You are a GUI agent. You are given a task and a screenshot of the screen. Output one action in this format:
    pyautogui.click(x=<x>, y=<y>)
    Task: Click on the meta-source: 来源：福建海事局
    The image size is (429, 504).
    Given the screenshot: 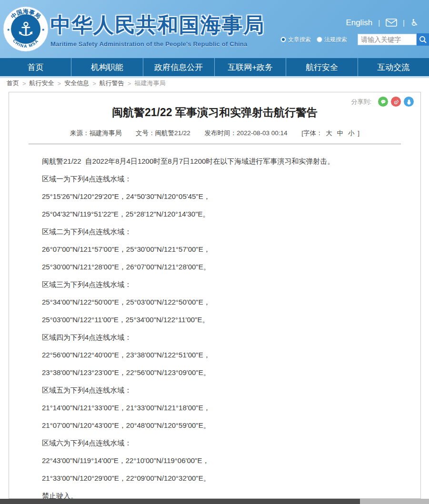 What is the action you would take?
    pyautogui.click(x=96, y=133)
    